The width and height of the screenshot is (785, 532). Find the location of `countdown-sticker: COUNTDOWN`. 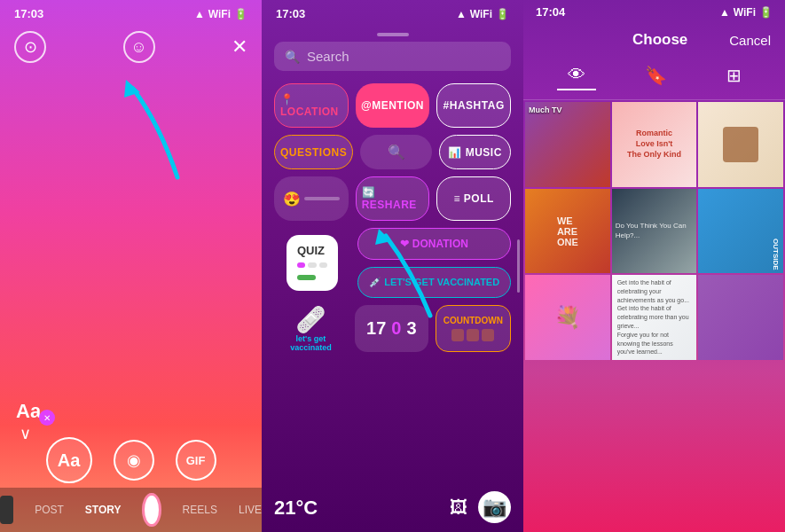

countdown-sticker: COUNTDOWN is located at coordinates (474, 328).